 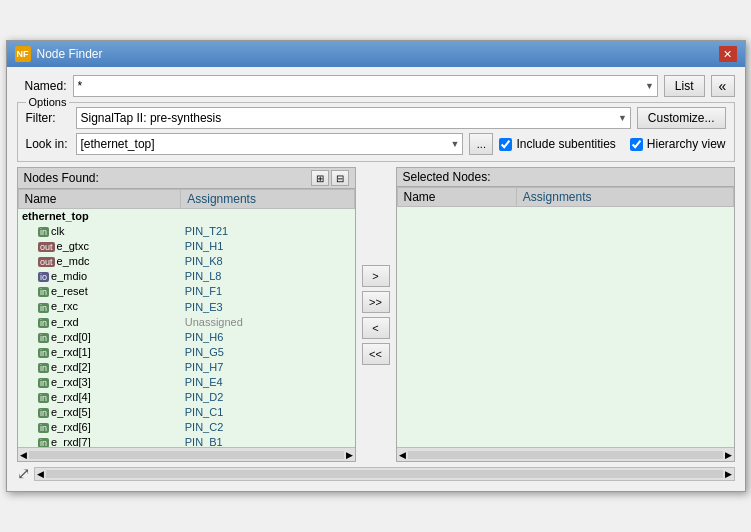 I want to click on table-row: ine_rxd[0]PIN_H6, so click(x=186, y=336).